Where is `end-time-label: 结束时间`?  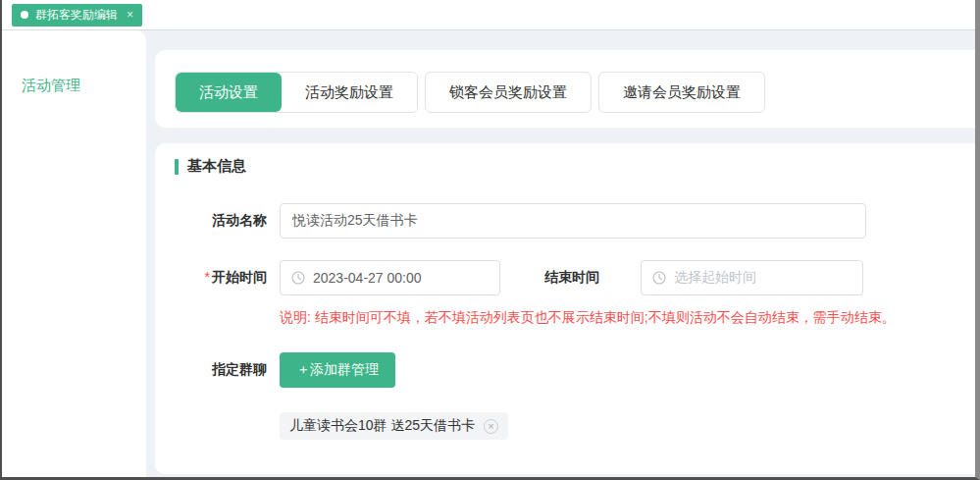 end-time-label: 结束时间 is located at coordinates (572, 278).